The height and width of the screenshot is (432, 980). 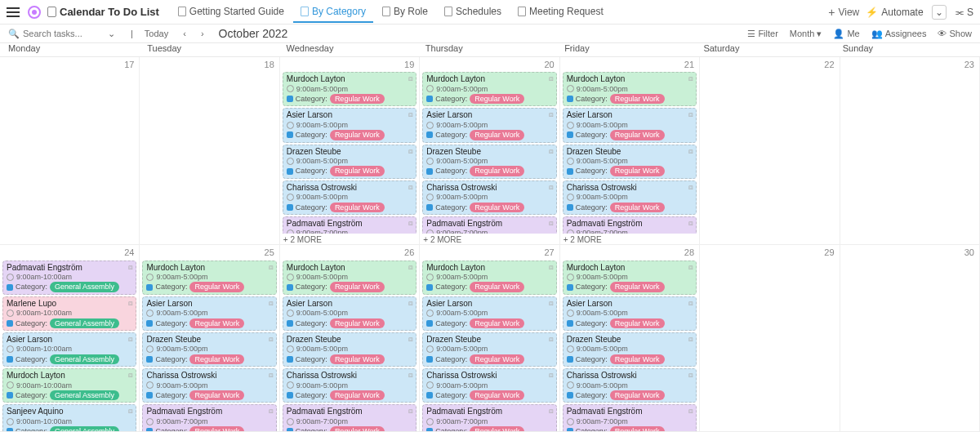 I want to click on next-month-button: ›, so click(x=203, y=33).